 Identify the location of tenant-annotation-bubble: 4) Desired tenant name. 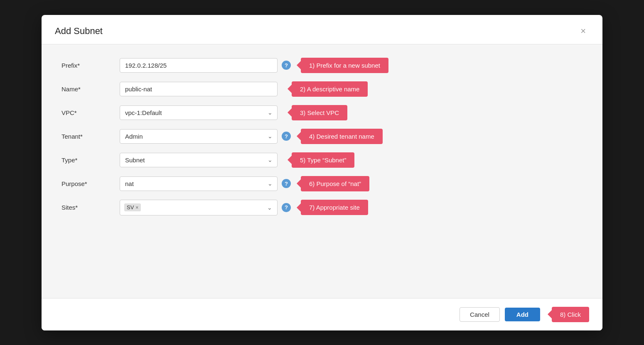
(342, 136).